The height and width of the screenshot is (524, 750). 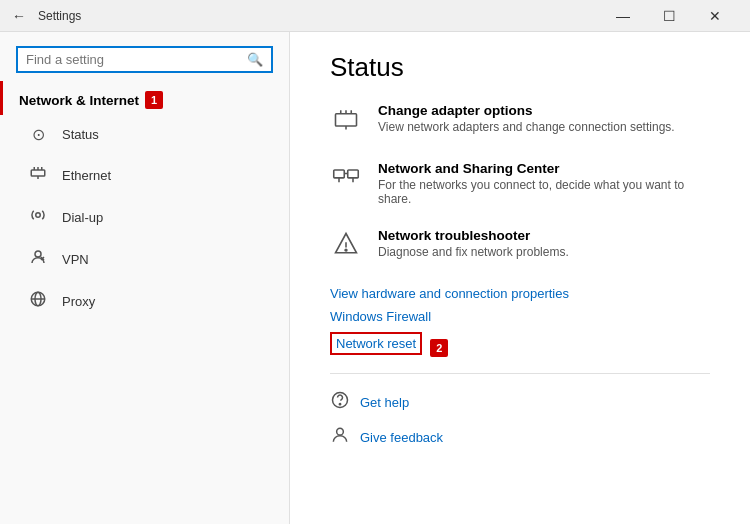 What do you see at coordinates (76, 260) in the screenshot?
I see `sidebar-item-label: VPN` at bounding box center [76, 260].